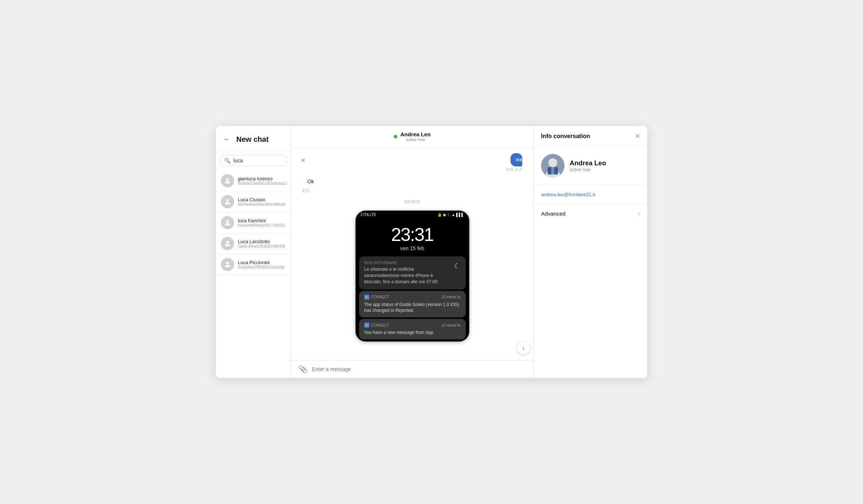 Image resolution: width=863 pixels, height=504 pixels. Describe the element at coordinates (395, 137) in the screenshot. I see `online-indicator` at that location.